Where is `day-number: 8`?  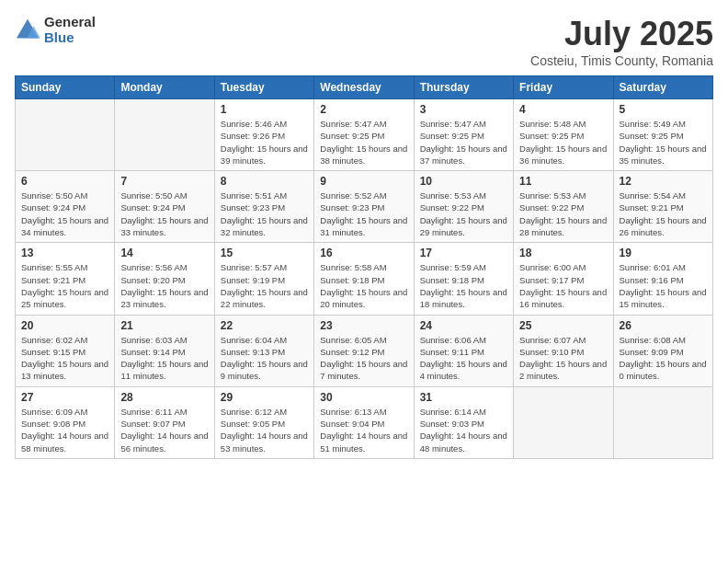 day-number: 8 is located at coordinates (265, 181).